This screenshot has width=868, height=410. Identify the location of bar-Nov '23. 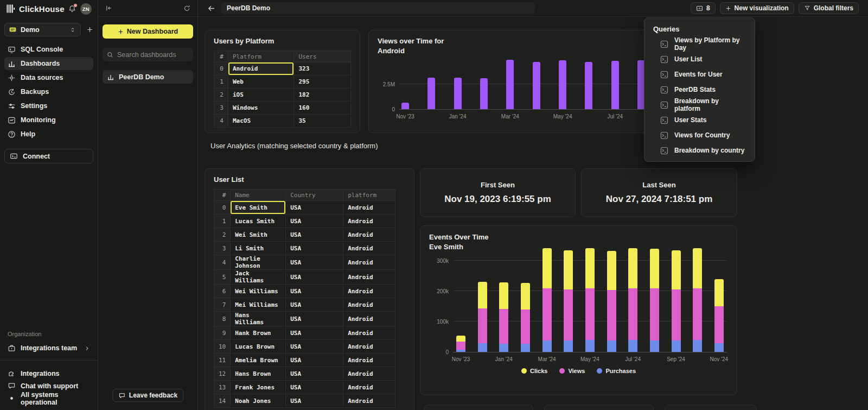
(405, 106).